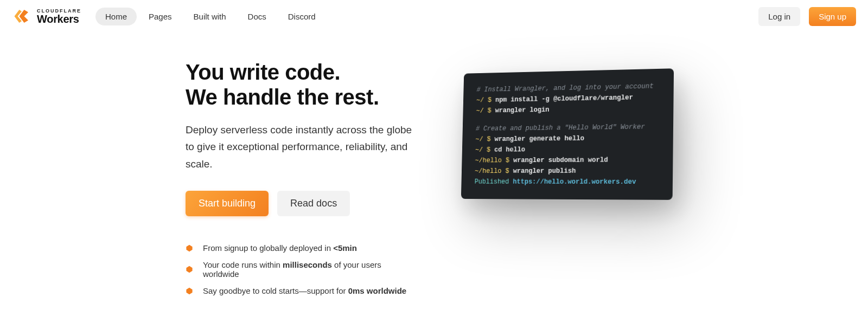 The height and width of the screenshot is (323, 868). Describe the element at coordinates (302, 269) in the screenshot. I see `feature-list: From signup to globally deployed in <5mi…` at that location.